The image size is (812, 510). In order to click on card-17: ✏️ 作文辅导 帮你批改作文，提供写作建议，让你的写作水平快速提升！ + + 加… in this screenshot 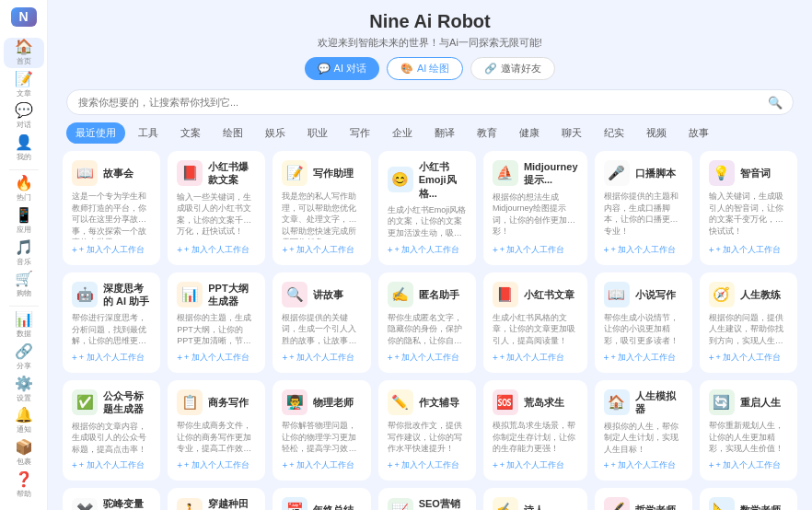, I will do `click(427, 431)`.